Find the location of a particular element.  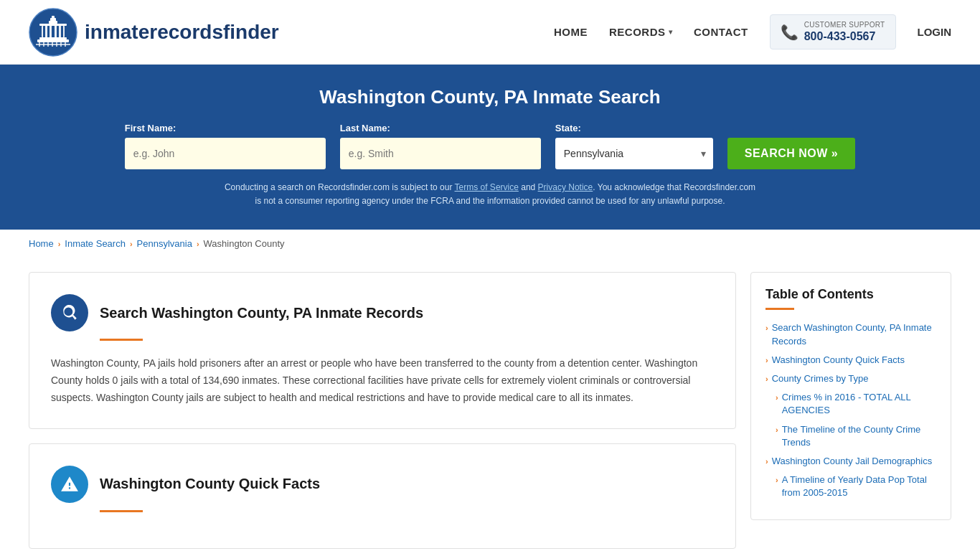

nav-login: LOGIN is located at coordinates (935, 32).